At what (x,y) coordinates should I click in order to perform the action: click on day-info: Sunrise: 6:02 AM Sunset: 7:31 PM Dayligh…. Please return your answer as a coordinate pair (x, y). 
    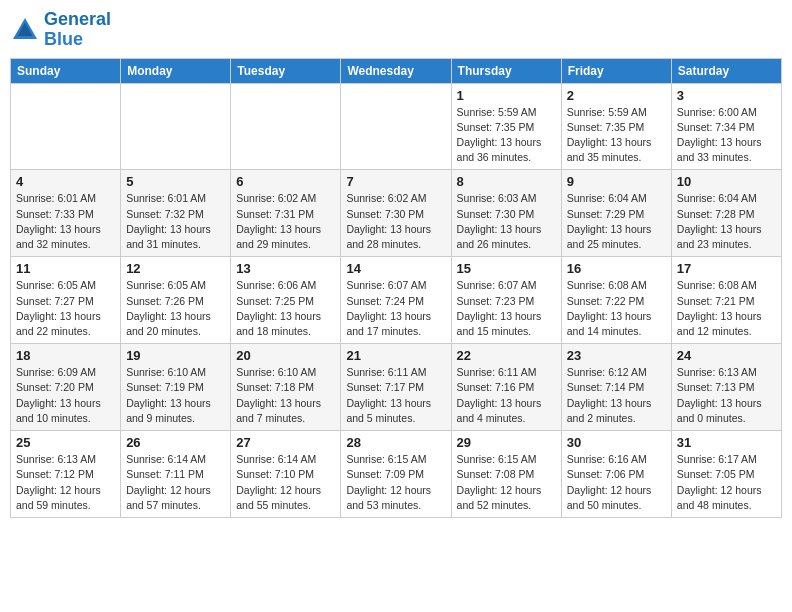
    Looking at the image, I should click on (286, 222).